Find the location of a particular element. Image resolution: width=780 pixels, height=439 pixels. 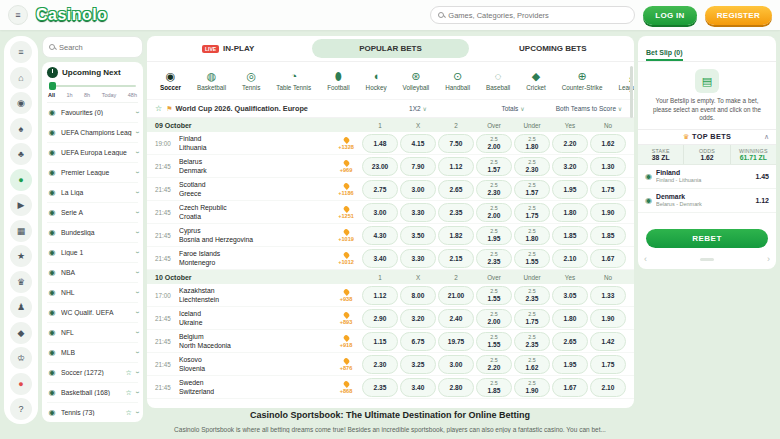

match-teams: Sweden Switzerland is located at coordinates (254, 387).